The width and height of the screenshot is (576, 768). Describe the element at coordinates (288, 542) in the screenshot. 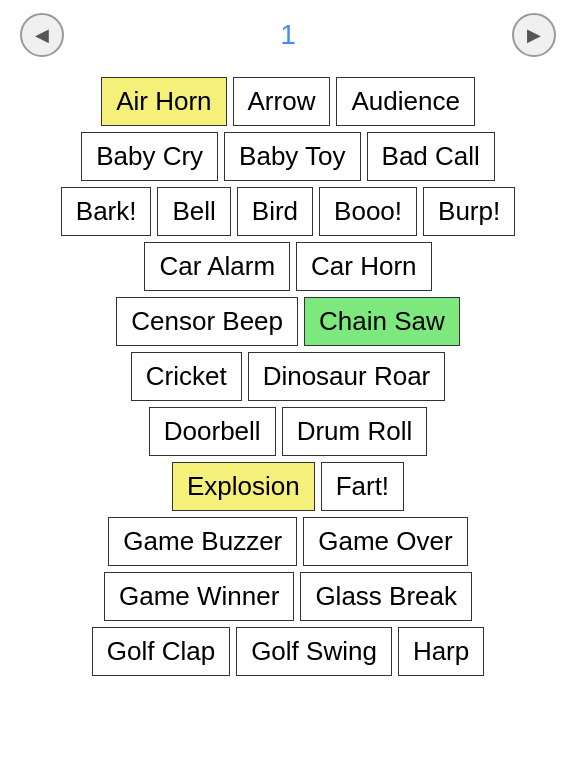

I see `sound-row: Game BuzzerGame Over` at that location.